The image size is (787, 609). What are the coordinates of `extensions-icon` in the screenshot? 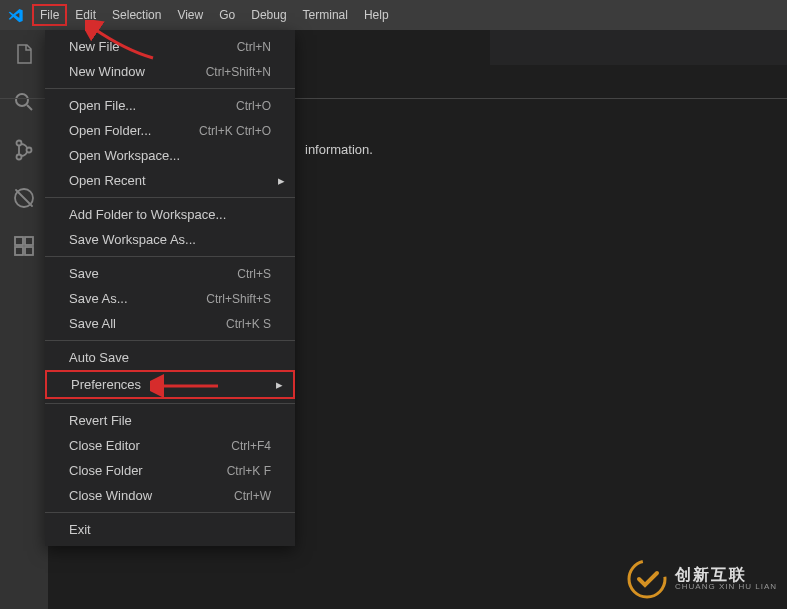 It's located at (24, 246).